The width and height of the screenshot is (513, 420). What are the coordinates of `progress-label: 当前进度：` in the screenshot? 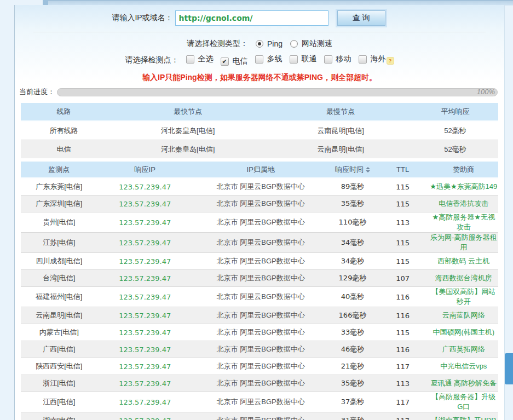 It's located at (37, 92).